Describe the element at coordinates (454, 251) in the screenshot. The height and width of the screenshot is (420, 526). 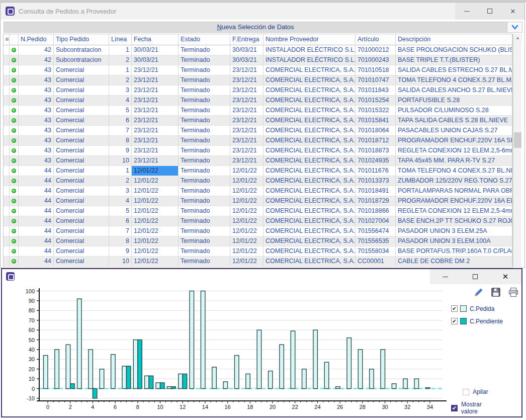
I see `cell-descripcion: BASE PORTAFUS.TRIP.160A T.0 C/PLACA S` at that location.